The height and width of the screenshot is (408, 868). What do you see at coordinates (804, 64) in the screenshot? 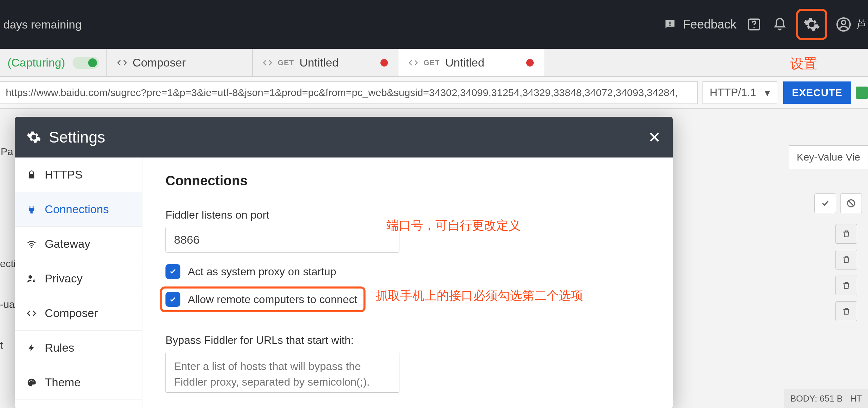
I see `annotation-settings-label: 设置` at bounding box center [804, 64].